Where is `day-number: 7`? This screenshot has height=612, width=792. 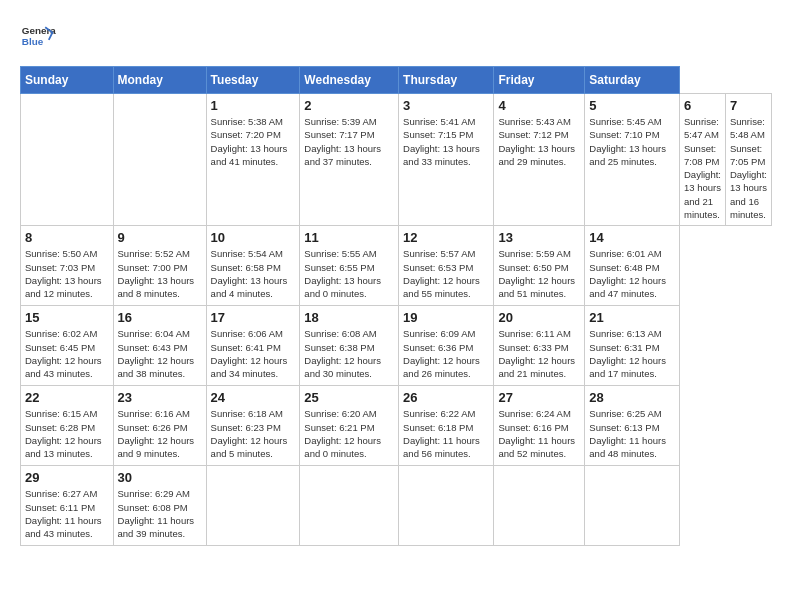
day-number: 7 is located at coordinates (748, 106).